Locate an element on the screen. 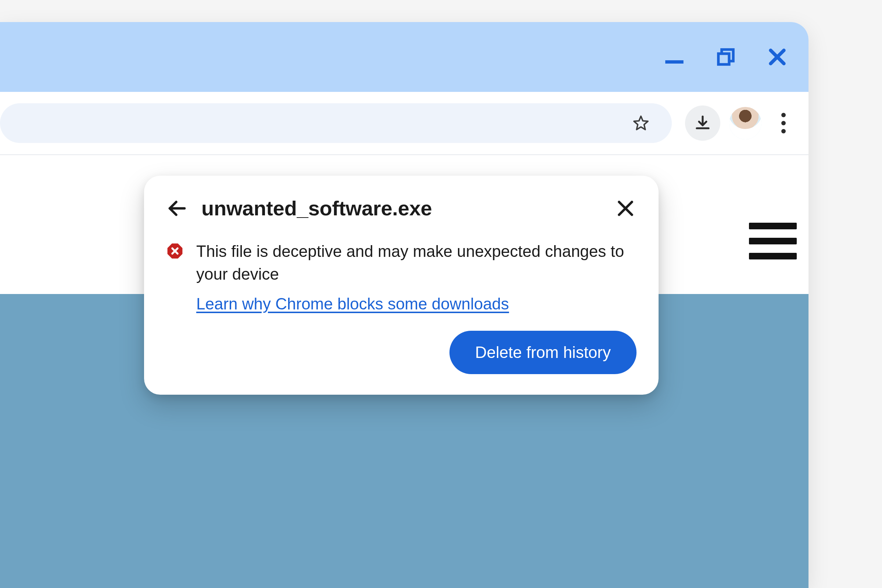 This screenshot has width=882, height=588. bookmark-button is located at coordinates (641, 123).